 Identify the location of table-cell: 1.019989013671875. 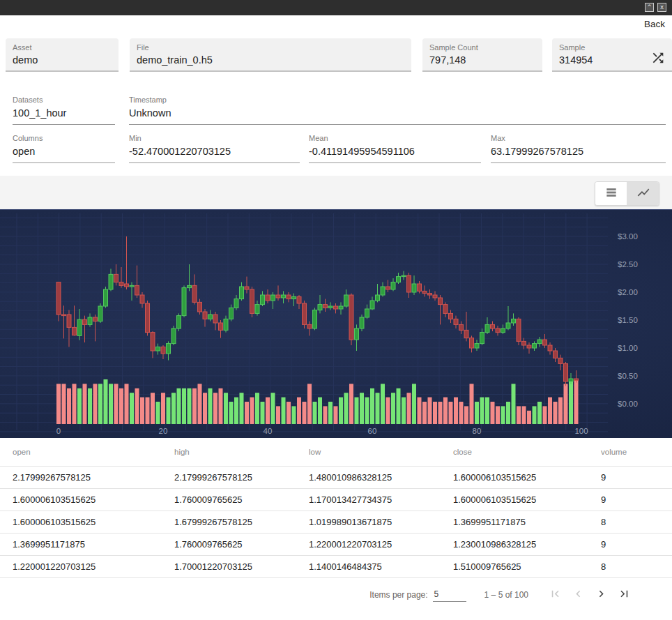
(368, 522).